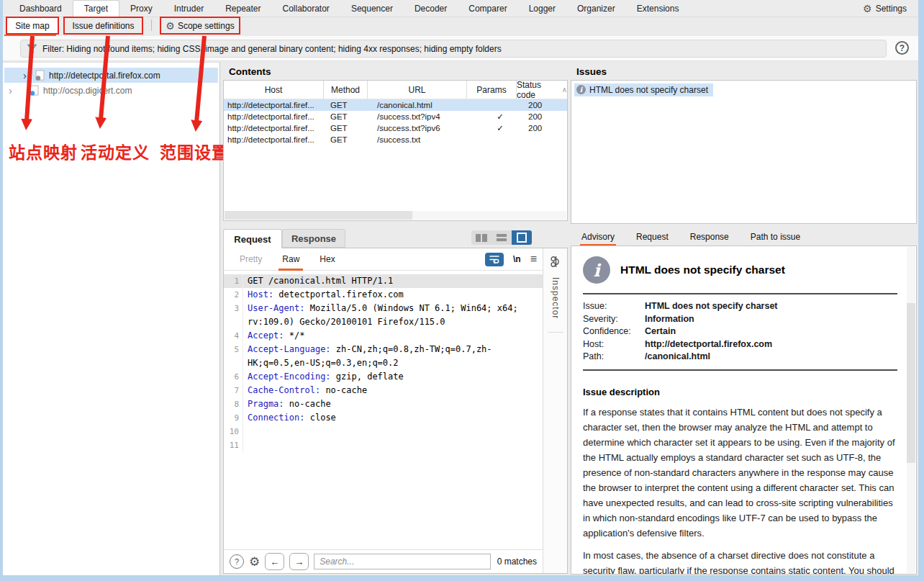  Describe the element at coordinates (710, 237) in the screenshot. I see `tab-advisory-response: Response` at that location.